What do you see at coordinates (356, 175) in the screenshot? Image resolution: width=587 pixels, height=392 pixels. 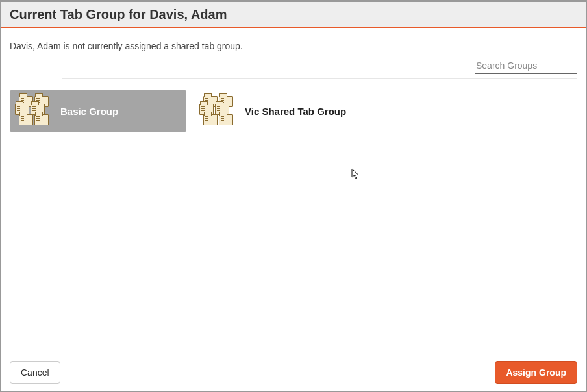 I see `cursor-icon` at bounding box center [356, 175].